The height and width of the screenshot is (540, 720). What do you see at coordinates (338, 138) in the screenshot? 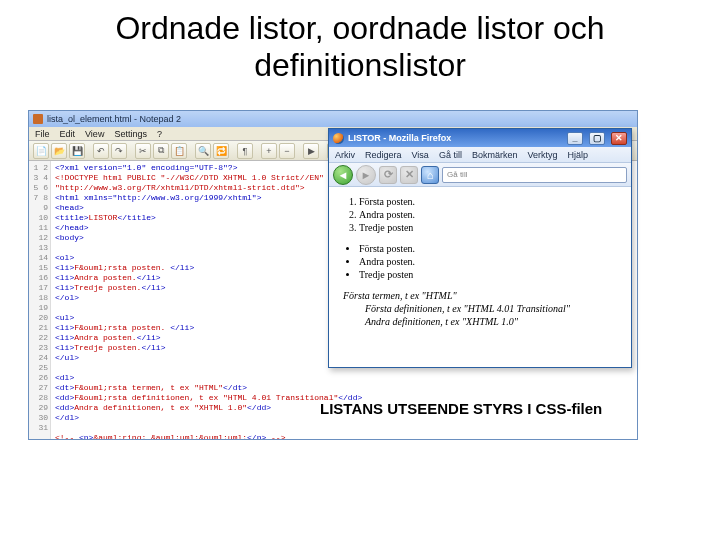
I see `firefox-app-icon` at bounding box center [338, 138].